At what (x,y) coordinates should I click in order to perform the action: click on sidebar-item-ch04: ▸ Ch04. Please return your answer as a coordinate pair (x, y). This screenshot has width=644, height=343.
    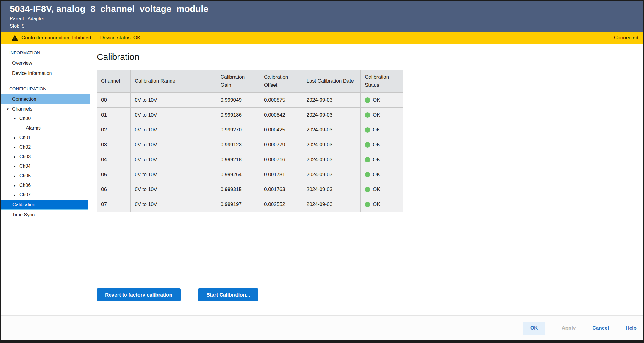
    Looking at the image, I should click on (45, 166).